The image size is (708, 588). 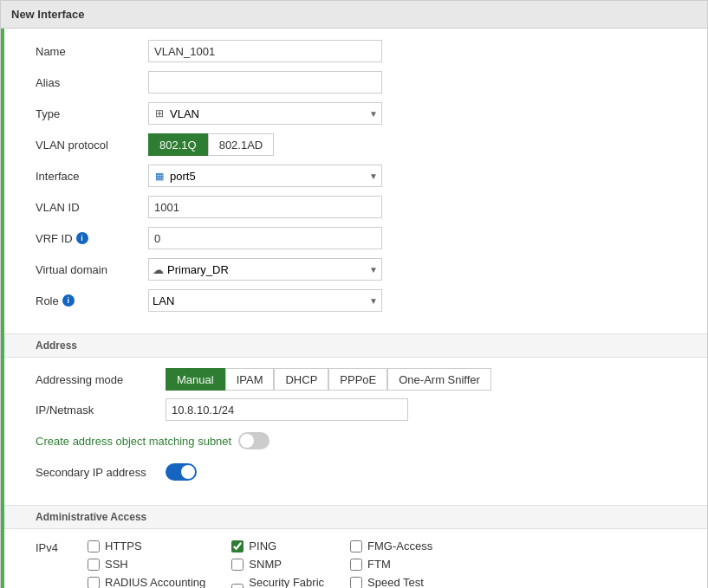 I want to click on virtual-domain-select: Primary_DR, so click(x=267, y=270).